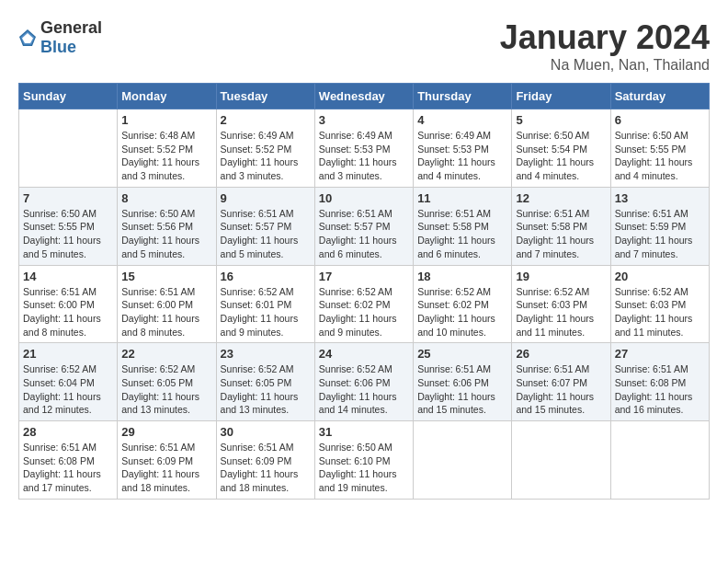 The image size is (728, 563). I want to click on day-info: Sunrise: 6:51 AM Sunset: 6:08 PM Dayligh…, so click(68, 467).